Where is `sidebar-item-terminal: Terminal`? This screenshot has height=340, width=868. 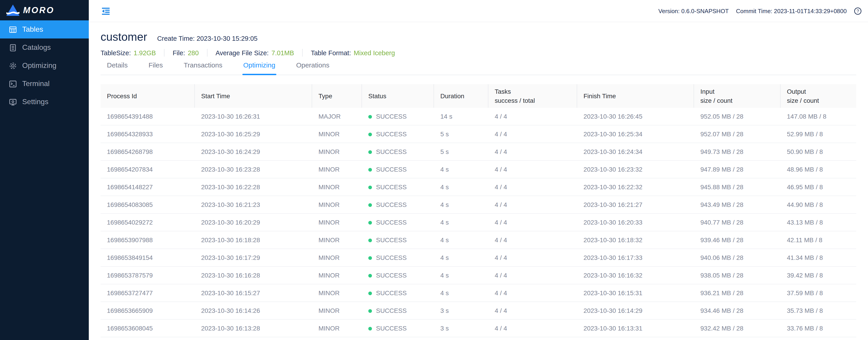
sidebar-item-terminal: Terminal is located at coordinates (44, 84).